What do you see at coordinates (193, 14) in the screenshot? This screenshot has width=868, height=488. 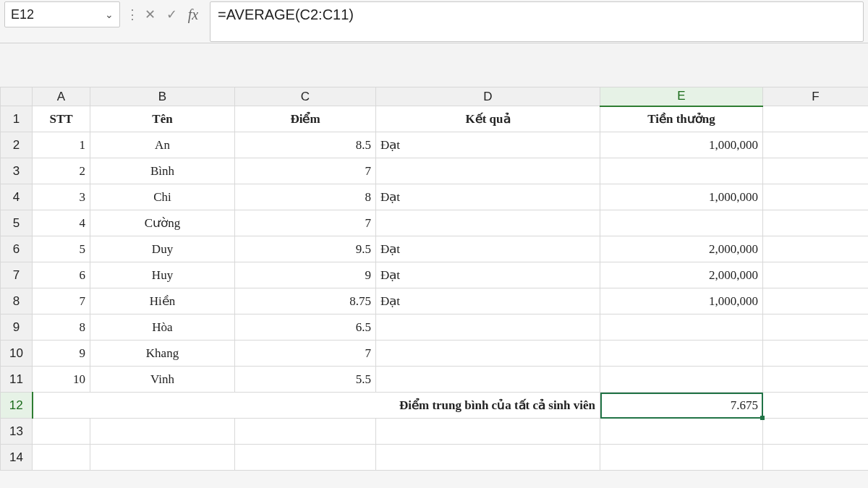 I see `fx-icon: fx` at bounding box center [193, 14].